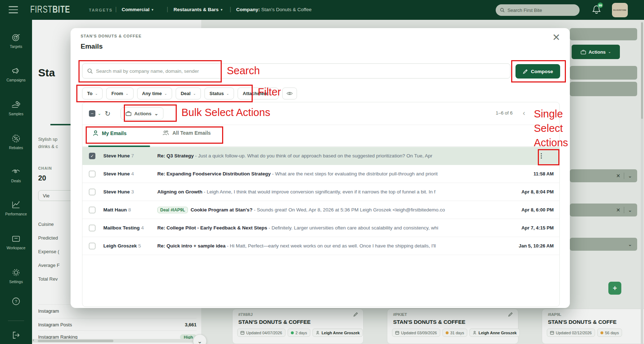  Describe the element at coordinates (16, 175) in the screenshot. I see `sidebar-item-deals: Deals` at that location.